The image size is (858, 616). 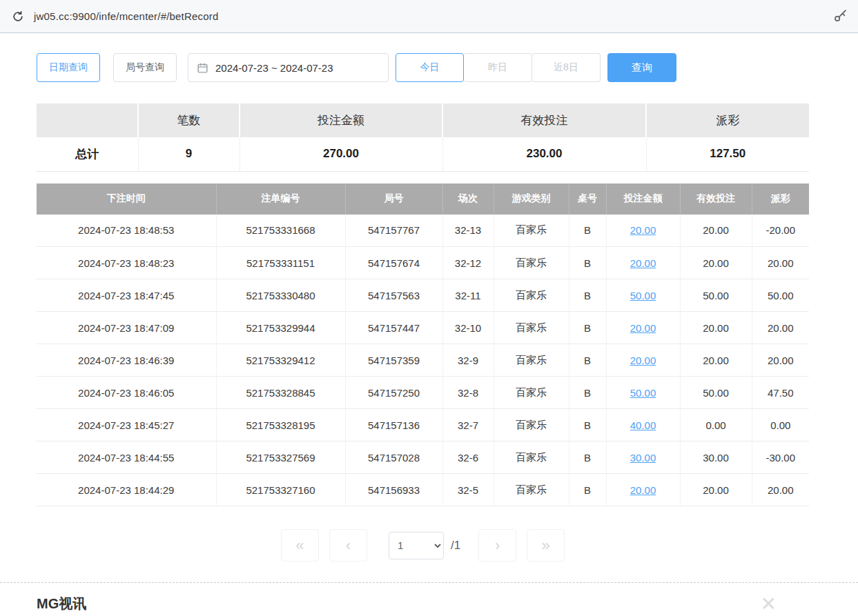 What do you see at coordinates (393, 295) in the screenshot?
I see `round-no-cell: 547157563` at bounding box center [393, 295].